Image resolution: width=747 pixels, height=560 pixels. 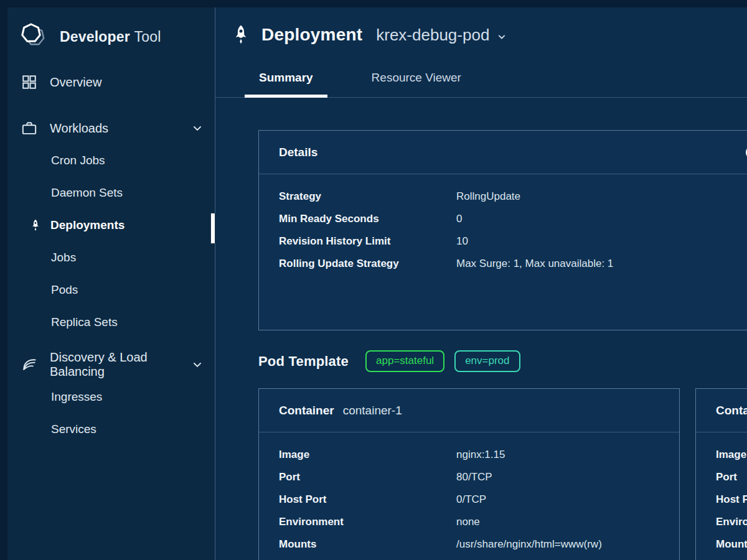 What do you see at coordinates (367, 241) in the screenshot?
I see `detail-label: Revision History Limit` at bounding box center [367, 241].